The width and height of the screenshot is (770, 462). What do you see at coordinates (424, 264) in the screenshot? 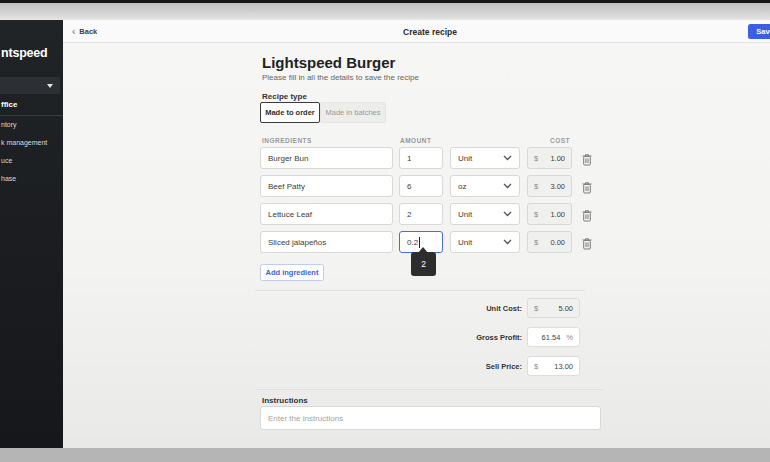
I see `keystroke-overlay: 2` at bounding box center [424, 264].